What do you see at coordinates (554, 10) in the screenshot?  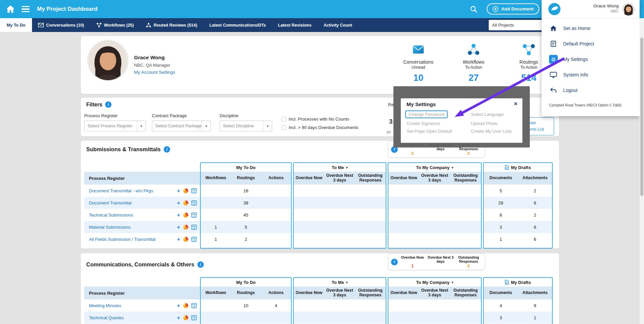 I see `asite-logo` at bounding box center [554, 10].